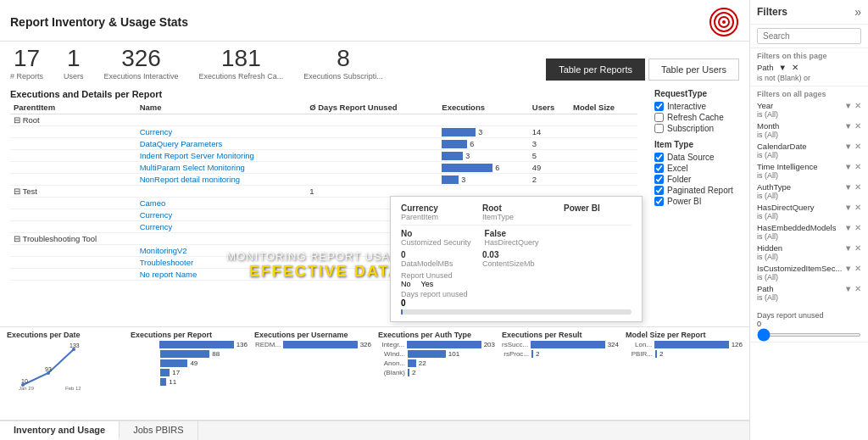 The height and width of the screenshot is (440, 868). What do you see at coordinates (65, 373) in the screenshot?
I see `chart-exec-date: Executions per Date Jan 29 Feb 12 10 93 …` at bounding box center [65, 373].